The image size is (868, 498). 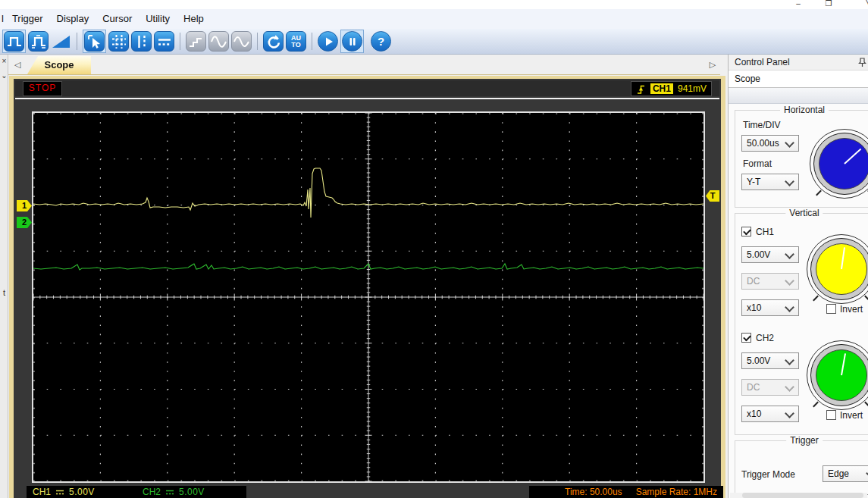 I want to click on trigger-position-marker: T, so click(x=713, y=196).